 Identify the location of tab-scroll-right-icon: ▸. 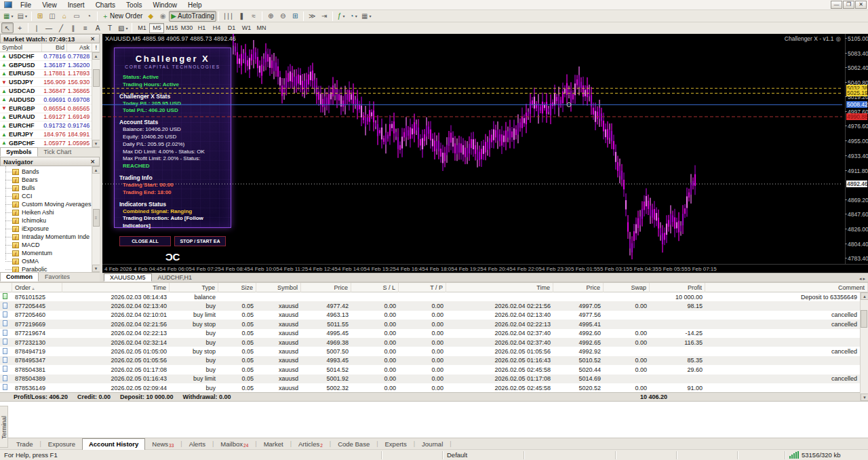
(864, 279).